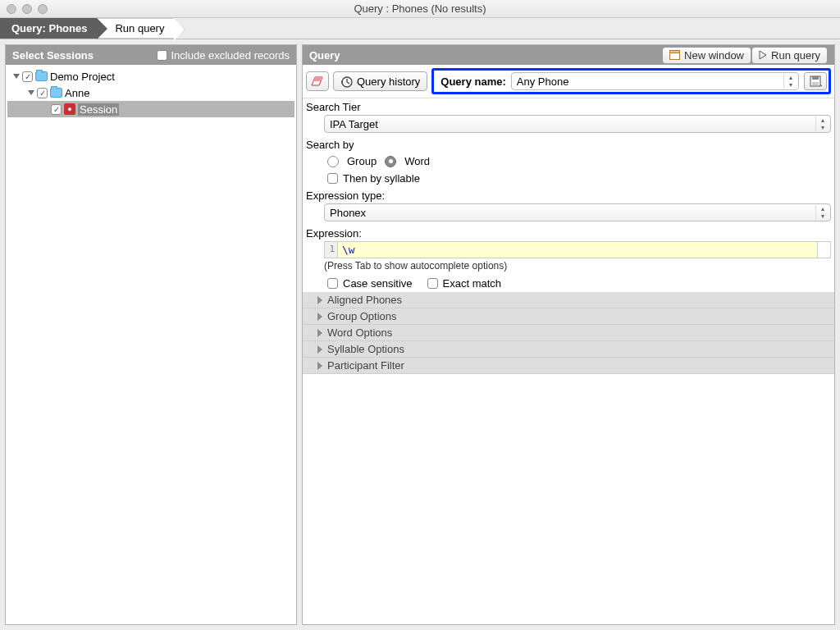  Describe the element at coordinates (824, 249) in the screenshot. I see `expression-scrollbar` at that location.